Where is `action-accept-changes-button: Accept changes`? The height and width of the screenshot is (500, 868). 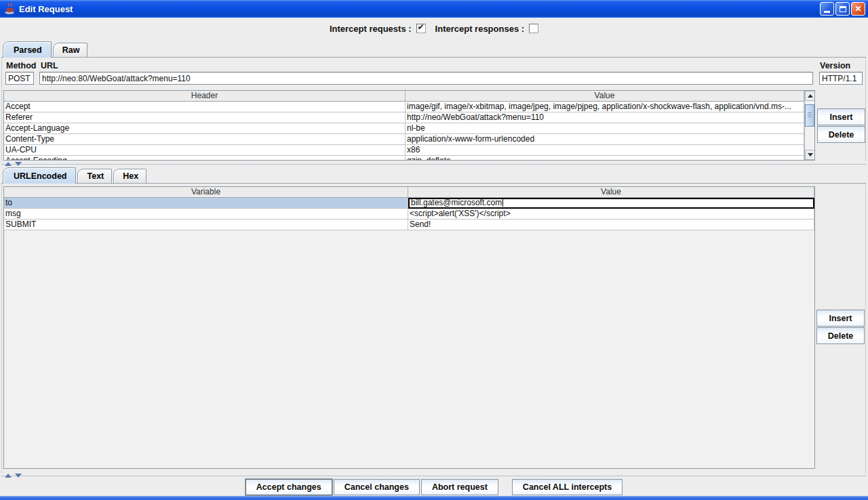 action-accept-changes-button: Accept changes is located at coordinates (289, 487).